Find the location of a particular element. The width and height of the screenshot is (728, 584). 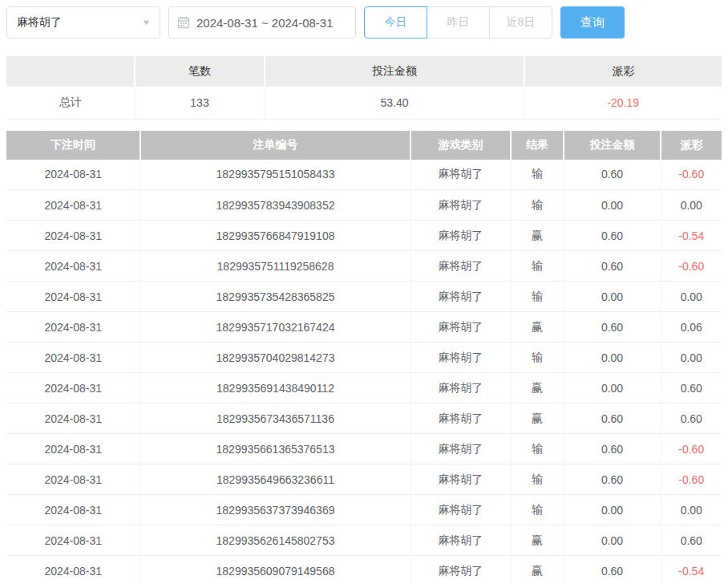

bet-payout: 0.06 is located at coordinates (691, 327).